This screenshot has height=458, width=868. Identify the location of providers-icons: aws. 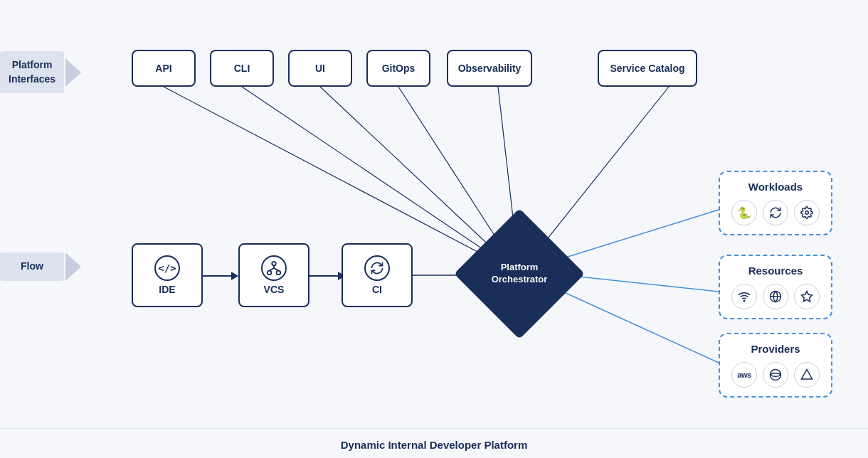
(776, 375).